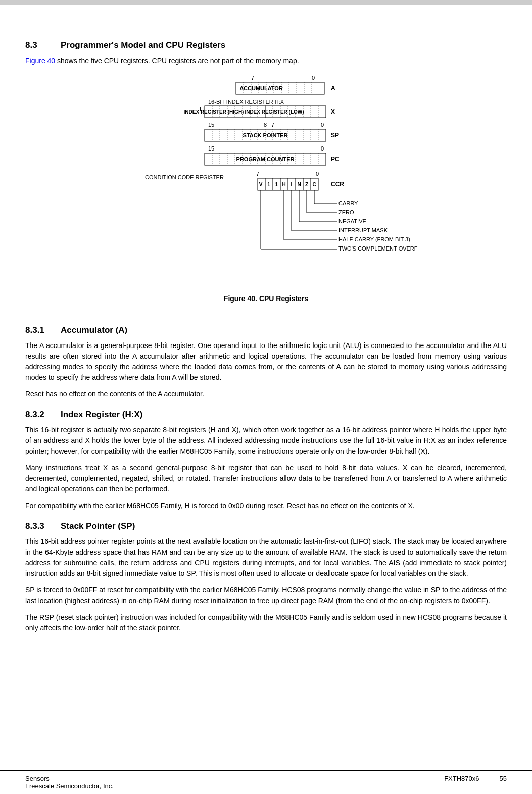  What do you see at coordinates (374, 239) in the screenshot?
I see `half-carry-label: HALF-CARRY (FROM BIT 3)` at bounding box center [374, 239].